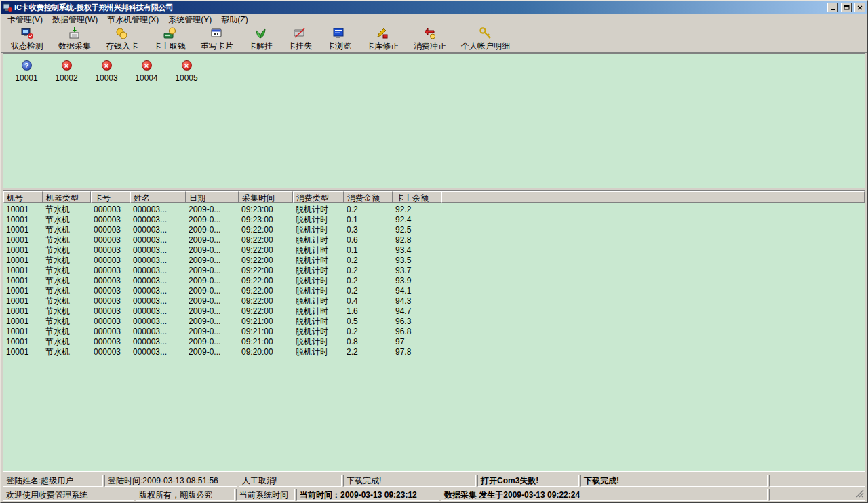 The height and width of the screenshot is (503, 868). What do you see at coordinates (23, 197) in the screenshot?
I see `column-header: 机号` at bounding box center [23, 197].